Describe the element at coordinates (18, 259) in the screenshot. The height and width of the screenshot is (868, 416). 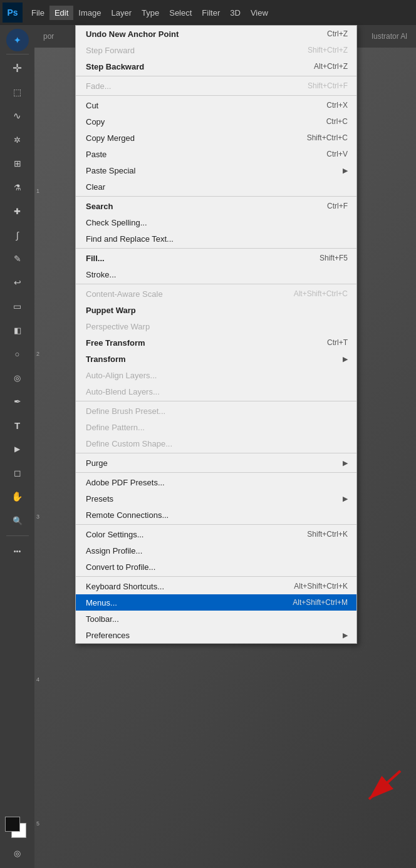
I see `tool-clone-stamp: ✎` at that location.